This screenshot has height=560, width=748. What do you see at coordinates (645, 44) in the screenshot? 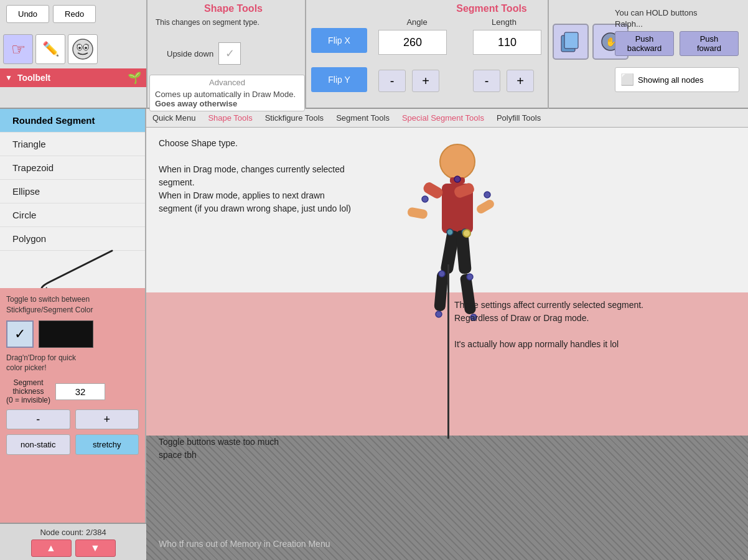
I see `push-backward-button: Pushbackward` at bounding box center [645, 44].